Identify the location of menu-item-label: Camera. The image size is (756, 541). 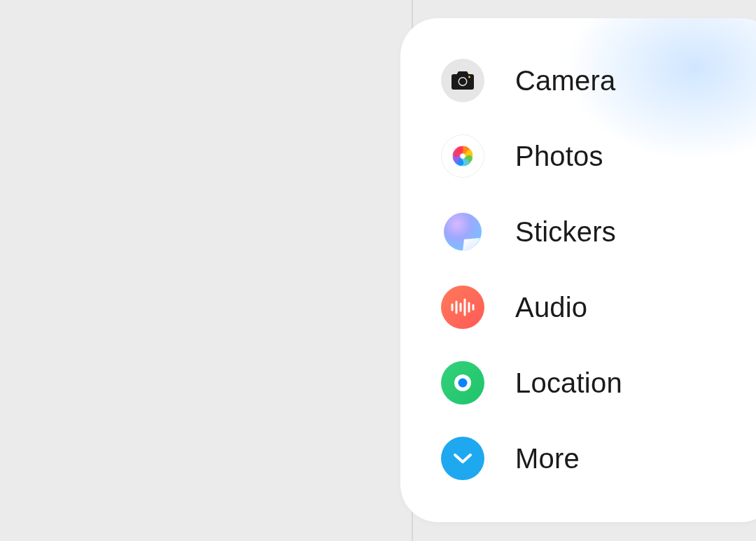
(566, 81).